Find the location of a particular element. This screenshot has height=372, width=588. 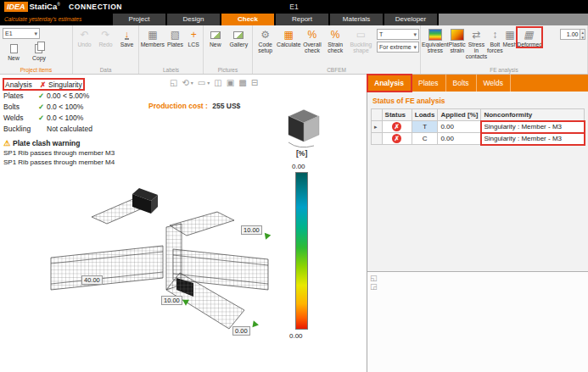

tab-design: Design is located at coordinates (193, 19).